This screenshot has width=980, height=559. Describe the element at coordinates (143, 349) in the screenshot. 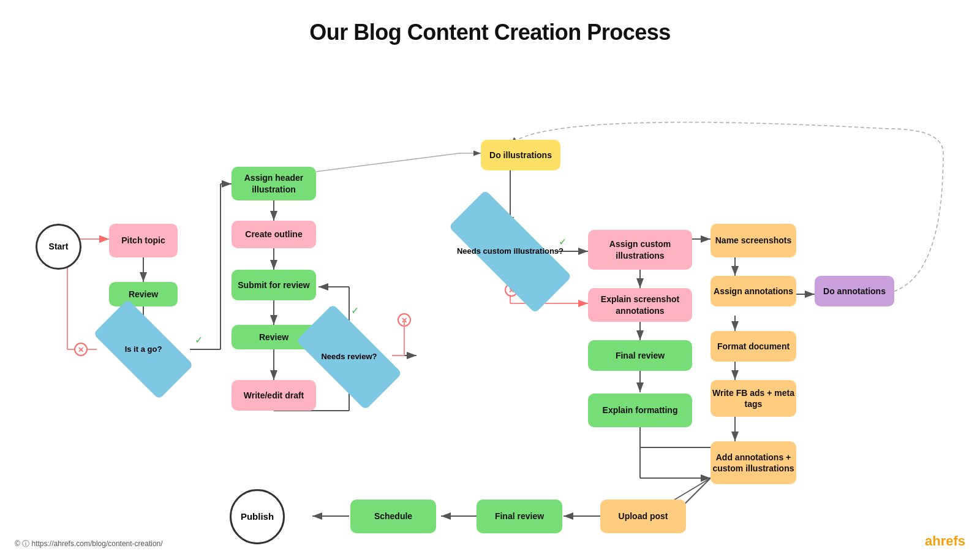

I see `is-it-a-go-node: Is it a go?` at that location.